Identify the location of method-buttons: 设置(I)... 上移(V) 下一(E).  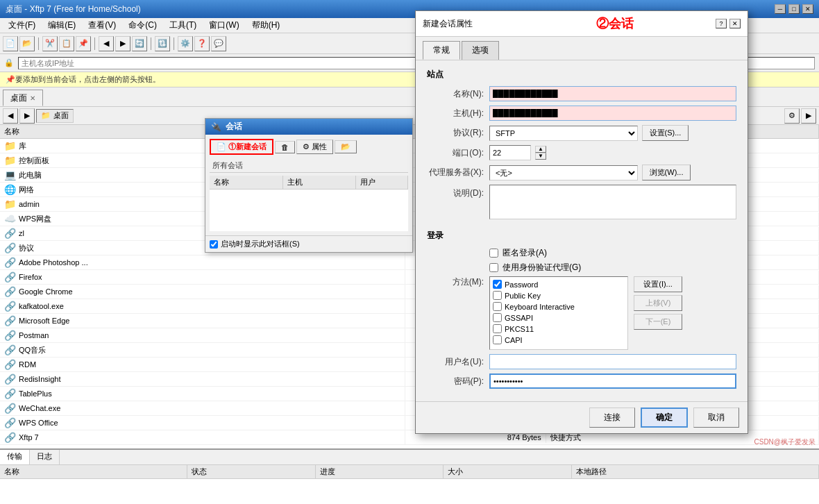
(658, 303).